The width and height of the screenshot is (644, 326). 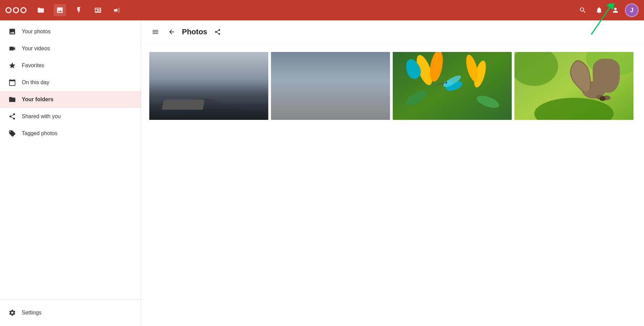 I want to click on sidebar-item-favorites: Favorites, so click(x=70, y=66).